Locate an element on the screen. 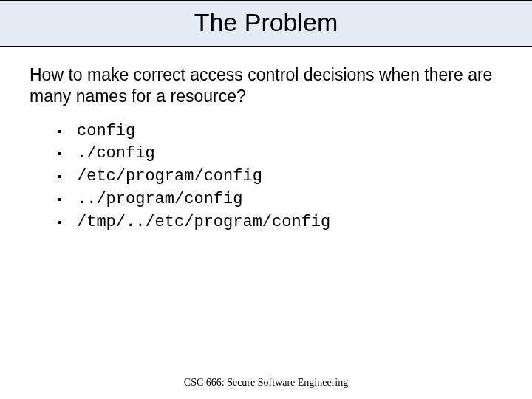 The height and width of the screenshot is (399, 532). list-item: ▪ /tmp/../etc/program/config is located at coordinates (280, 223).